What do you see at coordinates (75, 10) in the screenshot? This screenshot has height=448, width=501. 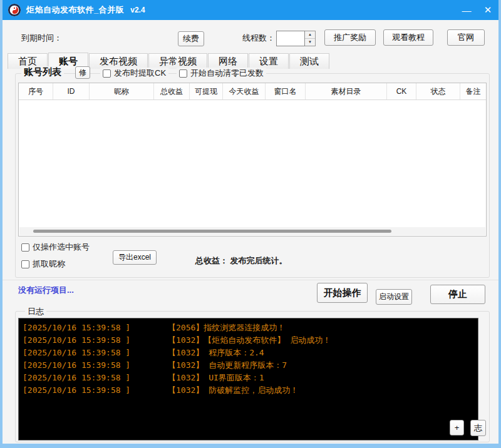 I see `app-title: 炬焰自动发布软件_合并版` at bounding box center [75, 10].